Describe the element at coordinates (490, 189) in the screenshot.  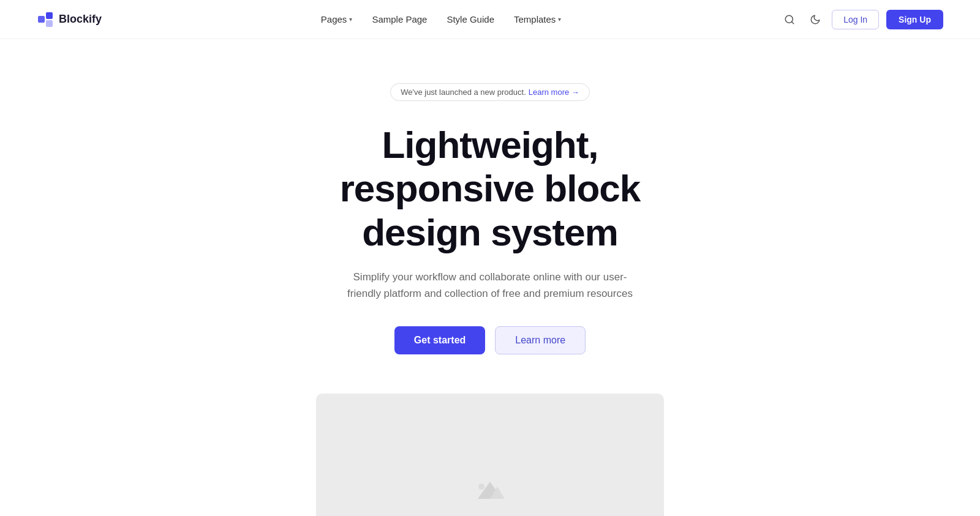
I see `hero-title: Lightweight, responsive block design sys…` at that location.